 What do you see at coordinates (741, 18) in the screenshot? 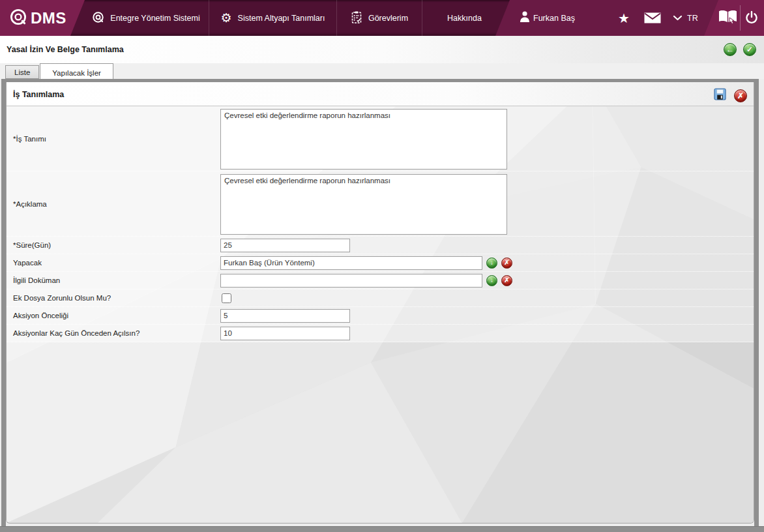
I see `corner-divider` at bounding box center [741, 18].